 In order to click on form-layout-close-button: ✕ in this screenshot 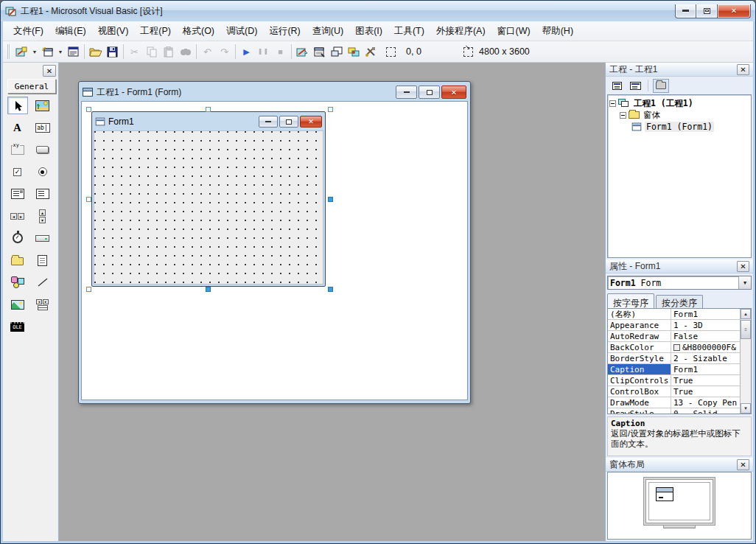, I will do `click(743, 464)`.